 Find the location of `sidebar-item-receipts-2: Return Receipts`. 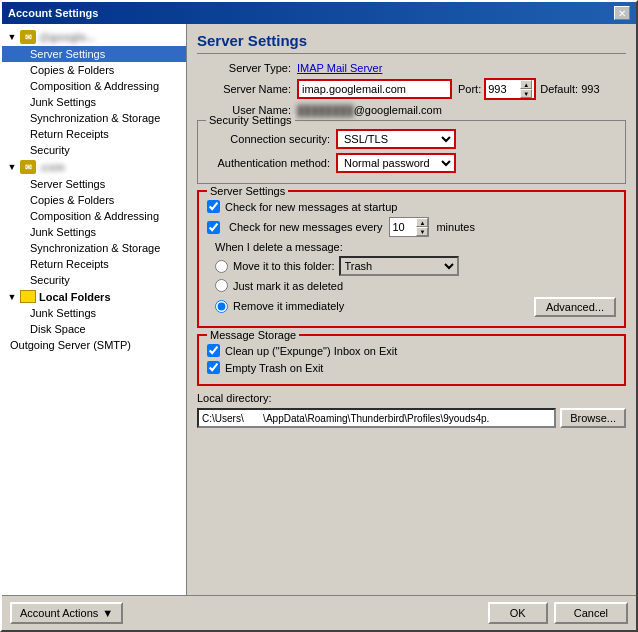

sidebar-item-receipts-2: Return Receipts is located at coordinates (94, 264).